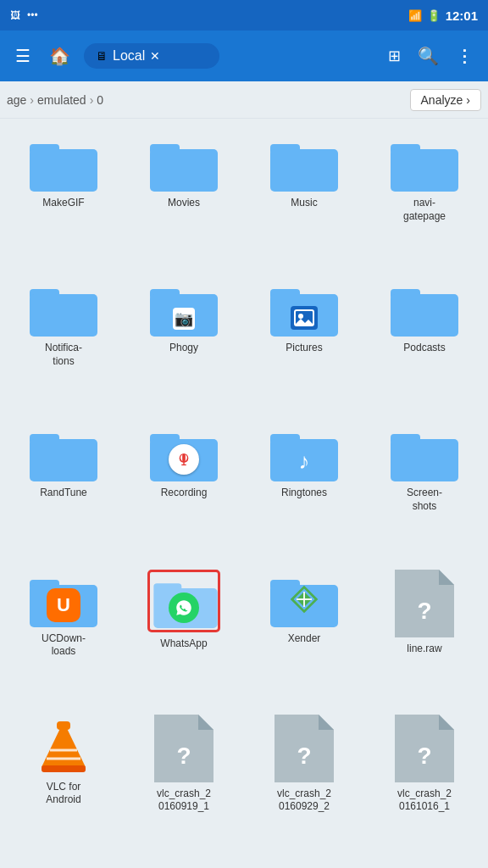 This screenshot has width=488, height=868. I want to click on file-label-notifications: Notifica- tions, so click(64, 354).